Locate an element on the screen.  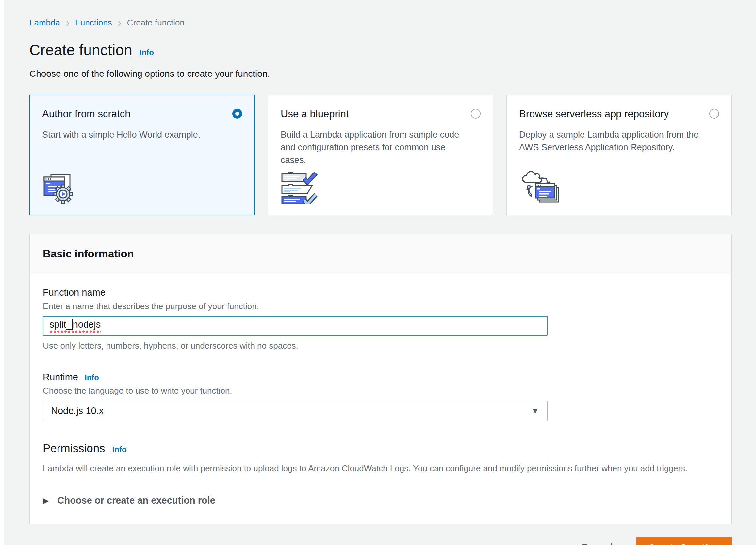
card-description: Deploy a sample Lambda application from … is located at coordinates (619, 141).